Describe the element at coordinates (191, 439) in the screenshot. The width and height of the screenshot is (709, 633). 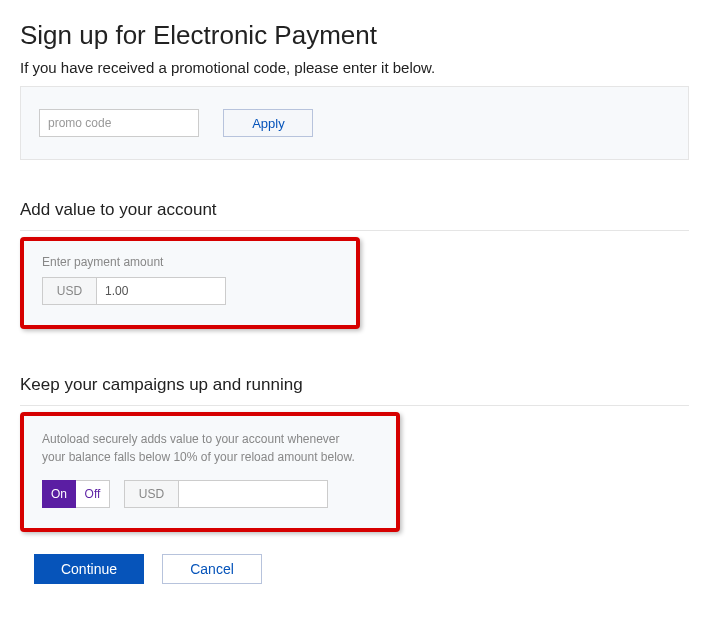
I see `autoload-desc-line1: Autoload securely adds value to your acc…` at that location.